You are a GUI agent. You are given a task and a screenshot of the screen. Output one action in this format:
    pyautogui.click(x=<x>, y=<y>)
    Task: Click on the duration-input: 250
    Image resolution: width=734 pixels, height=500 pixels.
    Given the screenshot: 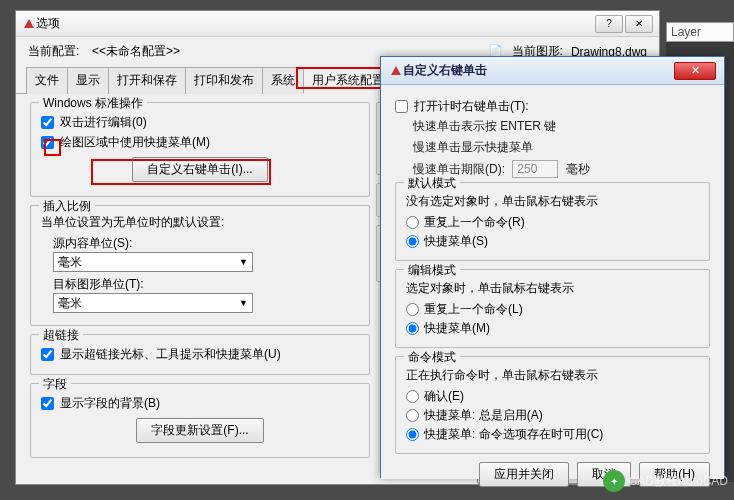 What is the action you would take?
    pyautogui.click(x=535, y=169)
    